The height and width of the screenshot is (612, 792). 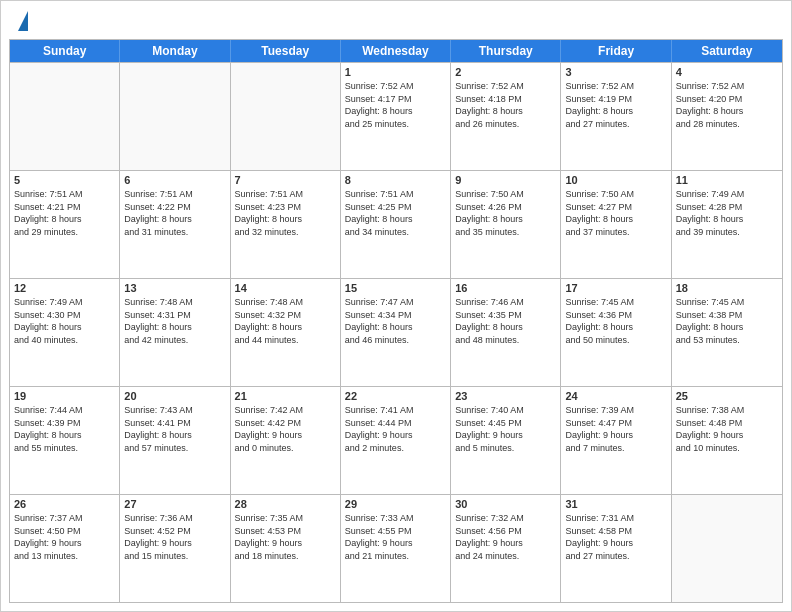 What do you see at coordinates (64, 213) in the screenshot?
I see `day-info: Sunrise: 7:51 AM Sunset: 4:21 PM Dayligh…` at bounding box center [64, 213].